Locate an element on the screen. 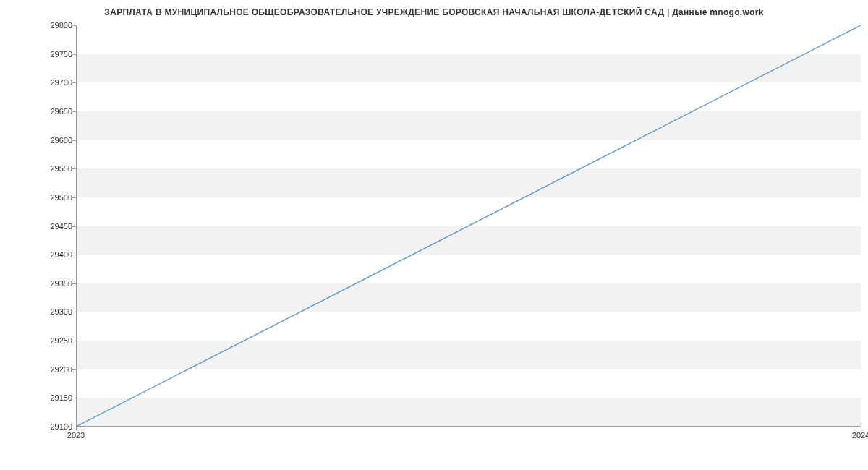 The width and height of the screenshot is (868, 470). y-tick-label: 29550 is located at coordinates (54, 168).